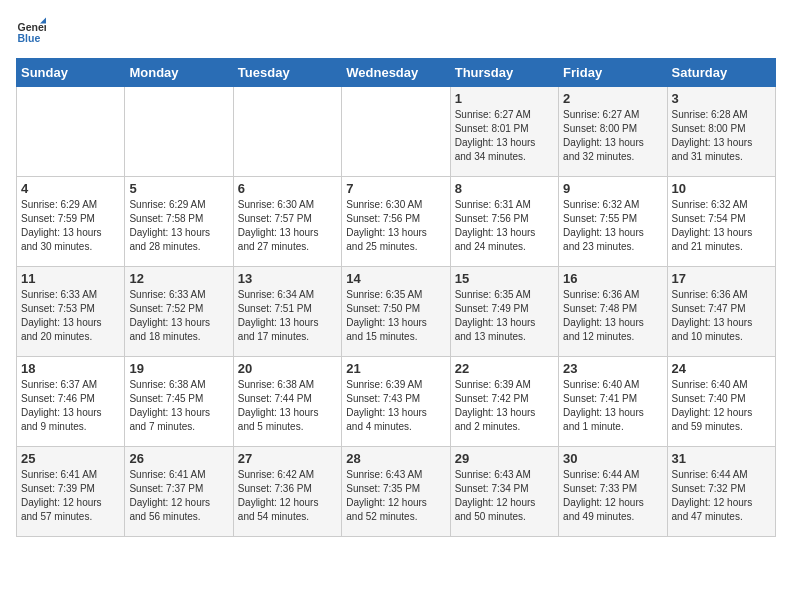 This screenshot has width=792, height=612. I want to click on weekday-header-sunday: Sunday, so click(71, 73).